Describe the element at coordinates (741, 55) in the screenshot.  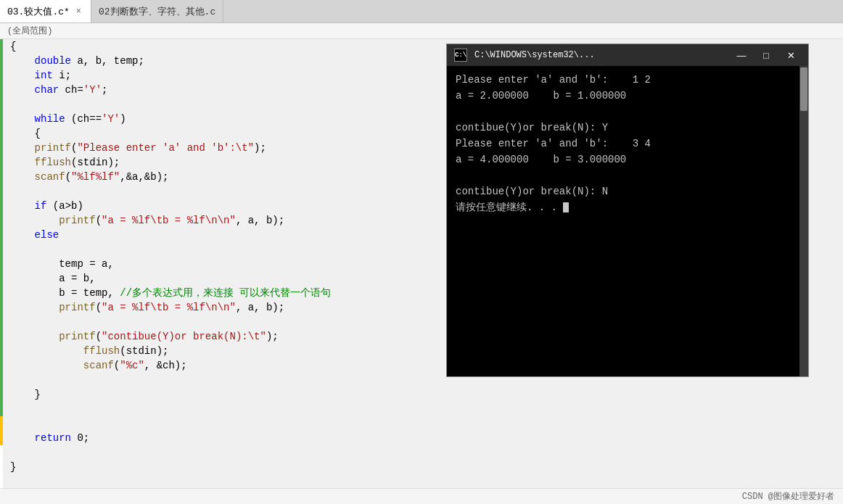
I see `terminal-minimize-button: —` at that location.